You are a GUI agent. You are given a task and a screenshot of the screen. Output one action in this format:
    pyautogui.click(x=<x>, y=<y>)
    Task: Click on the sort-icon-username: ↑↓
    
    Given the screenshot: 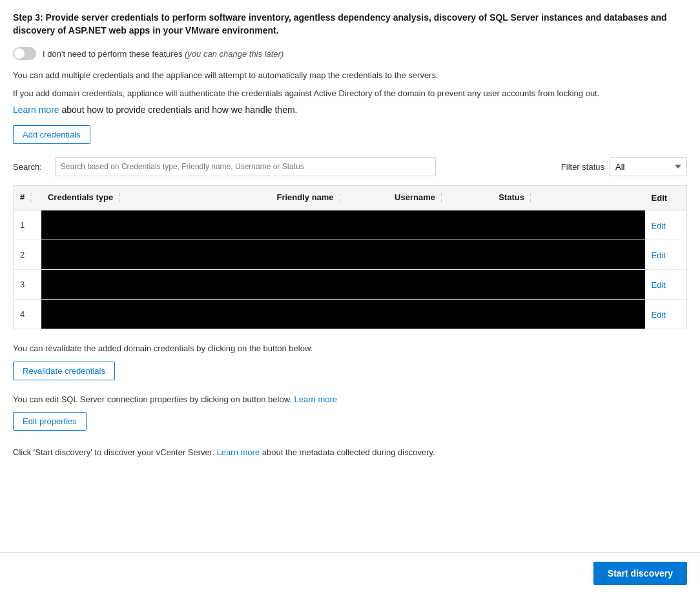 What is the action you would take?
    pyautogui.click(x=442, y=198)
    